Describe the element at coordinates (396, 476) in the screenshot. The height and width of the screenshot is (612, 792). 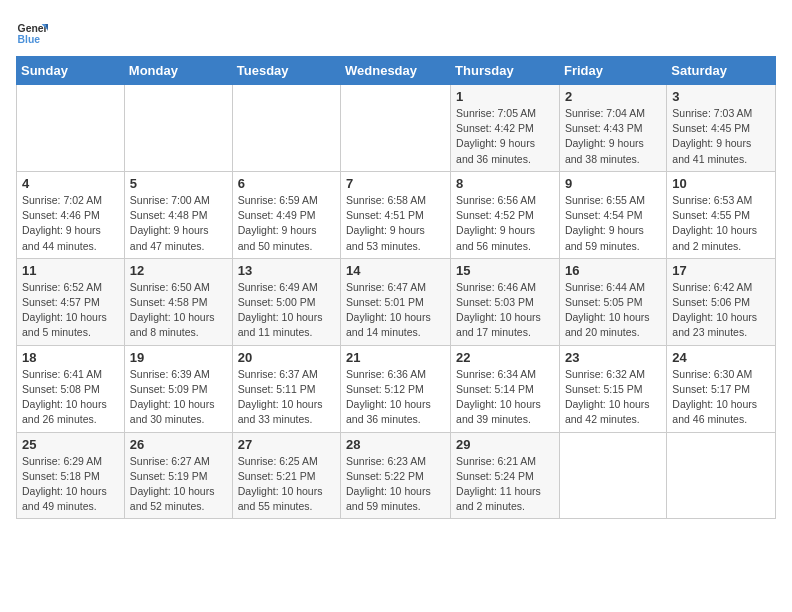
I see `calendar-cell: 28Sunrise: 6:23 AM Sunset: 5:22 PM Dayli…` at that location.